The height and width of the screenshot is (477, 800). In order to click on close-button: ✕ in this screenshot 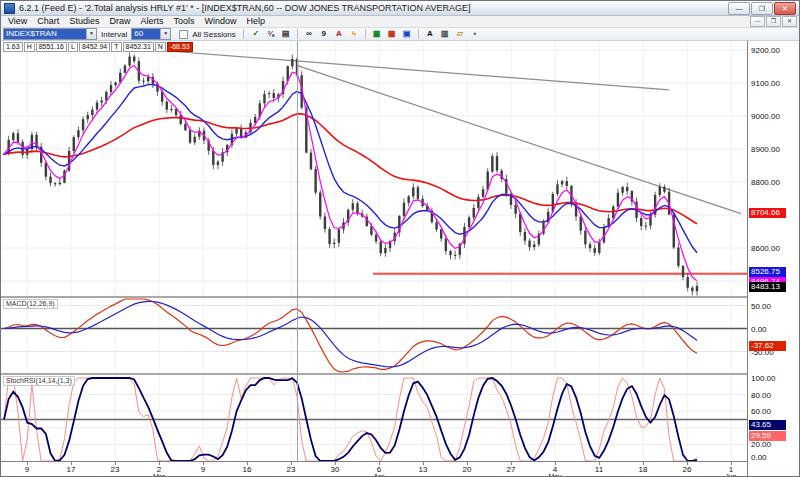, I will do `click(785, 8)`.